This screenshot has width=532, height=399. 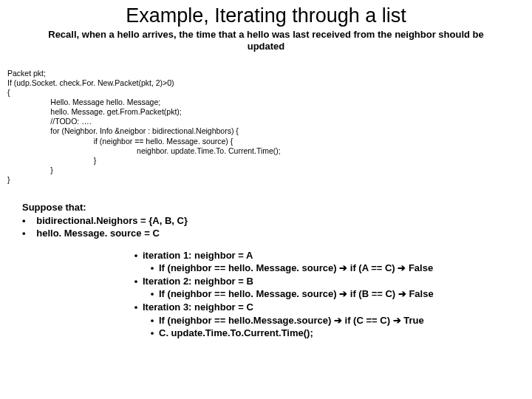 I want to click on iteration-row: •Iteration 3: neighbor = C, so click(x=331, y=307).